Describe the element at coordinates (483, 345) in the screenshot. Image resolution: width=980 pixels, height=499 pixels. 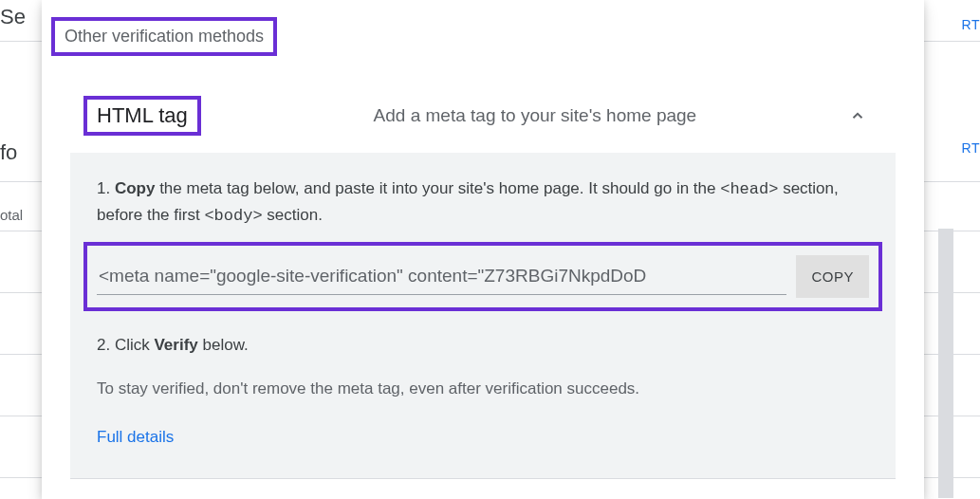
I see `step-2-text: 2. Click Verify below.` at that location.